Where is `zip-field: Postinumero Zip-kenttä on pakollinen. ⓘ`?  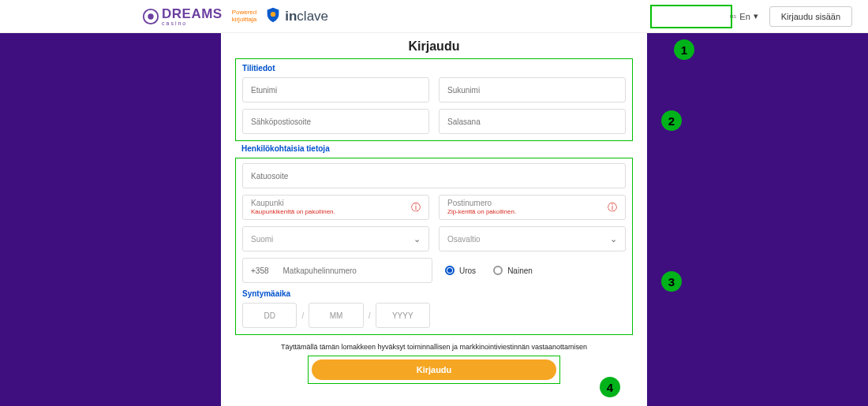
zip-field: Postinumero Zip-kenttä on pakollinen. ⓘ is located at coordinates (532, 207).